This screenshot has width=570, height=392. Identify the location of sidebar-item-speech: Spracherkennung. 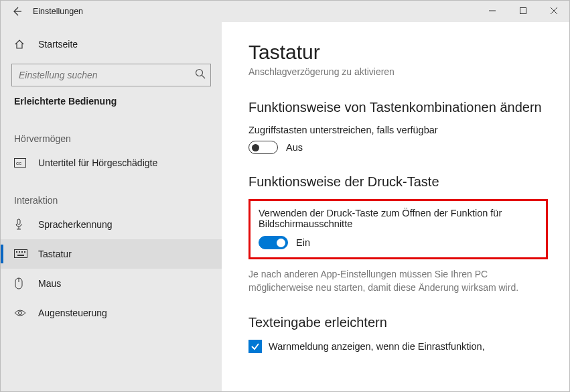
(111, 224).